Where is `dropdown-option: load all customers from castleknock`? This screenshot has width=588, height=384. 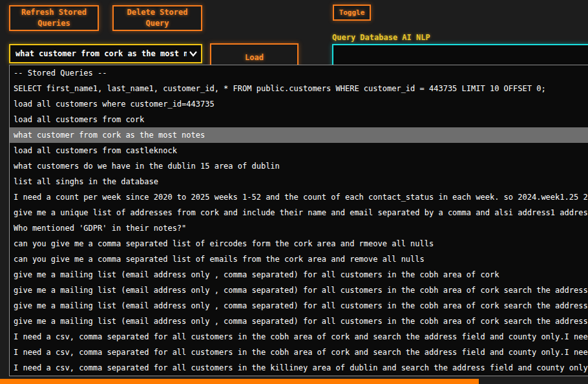 dropdown-option: load all customers from castleknock is located at coordinates (299, 151).